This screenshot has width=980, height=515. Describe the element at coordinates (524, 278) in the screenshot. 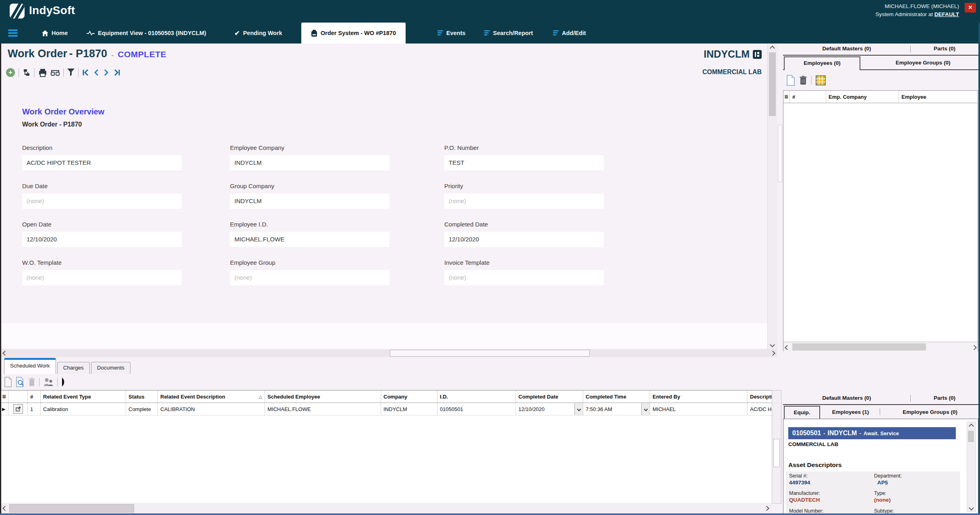

I see `invoice-template-input: (none)` at that location.